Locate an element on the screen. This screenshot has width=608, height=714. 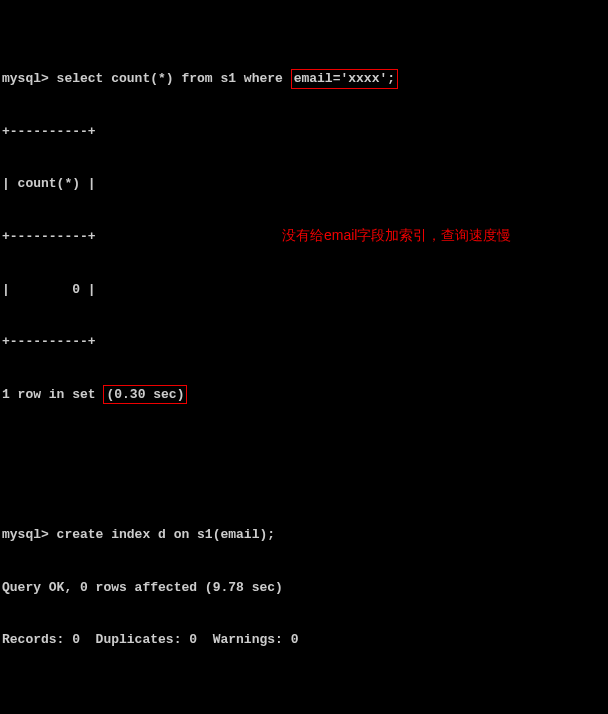
sql-text: select count(*) from s1 where is located at coordinates (174, 79).